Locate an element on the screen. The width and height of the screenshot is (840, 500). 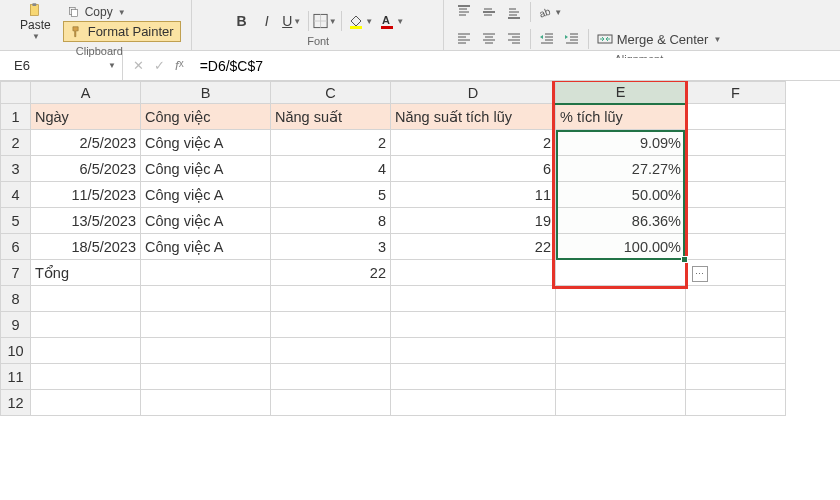
cell-D4: 11 is located at coordinates (474, 195).